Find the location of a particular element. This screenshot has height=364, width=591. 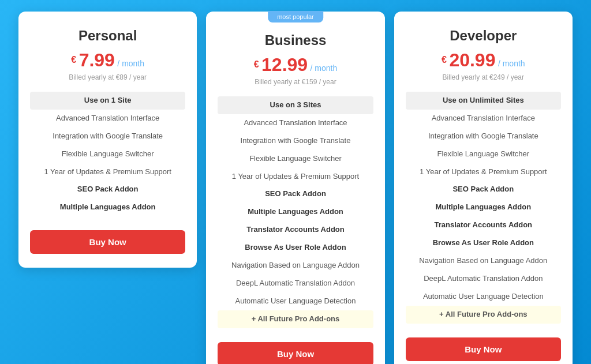

feature-item-business-9: Navigation Based on Language Addon is located at coordinates (296, 265).